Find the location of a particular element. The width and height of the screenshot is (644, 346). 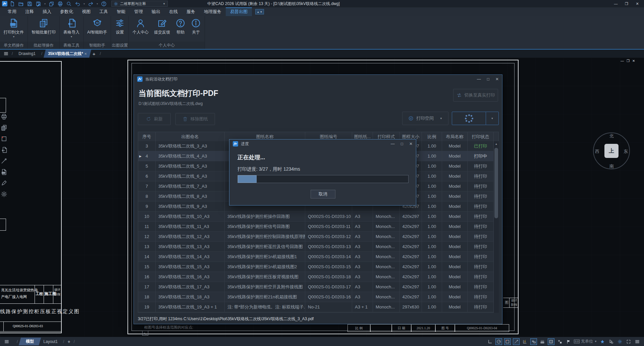

ribbon-tab-在线: 在线 is located at coordinates (173, 12).